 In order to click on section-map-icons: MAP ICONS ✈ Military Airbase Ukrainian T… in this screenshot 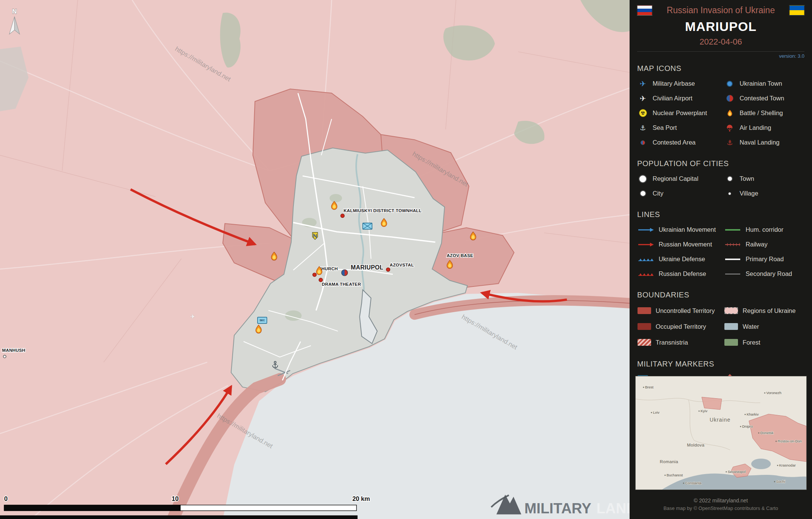, I will do `click(721, 107)`.